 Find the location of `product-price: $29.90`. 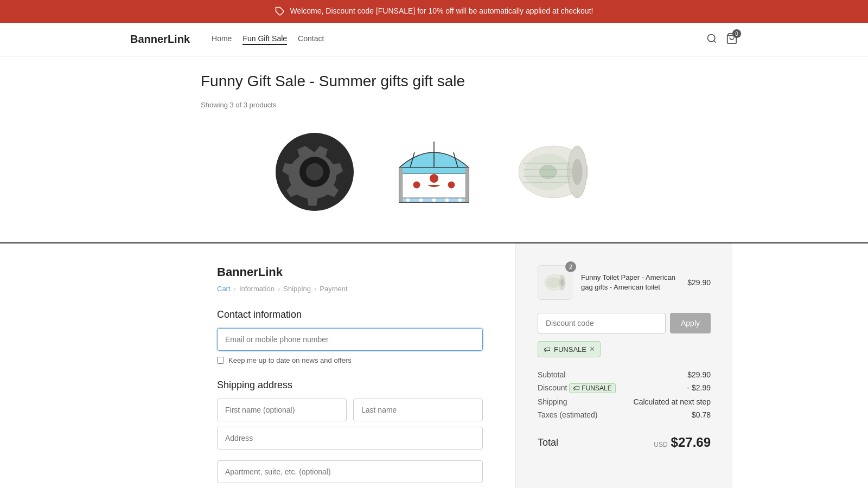

product-price: $29.90 is located at coordinates (699, 282).